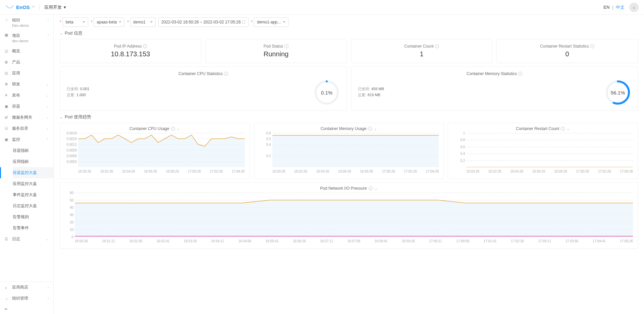  What do you see at coordinates (7, 62) in the screenshot?
I see `product-icon: ⊞` at bounding box center [7, 62].